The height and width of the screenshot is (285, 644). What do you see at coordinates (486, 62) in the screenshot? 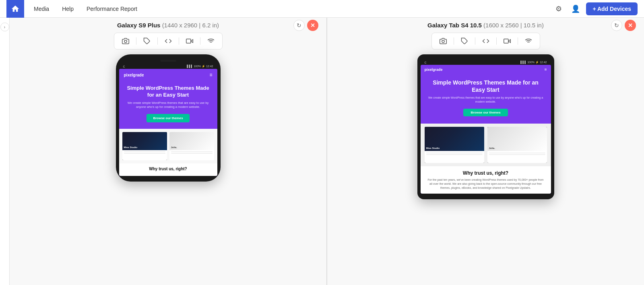
I see `tablet-status-bar: C ▌▌▌ 100% ⚡ 12:42` at bounding box center [486, 62].